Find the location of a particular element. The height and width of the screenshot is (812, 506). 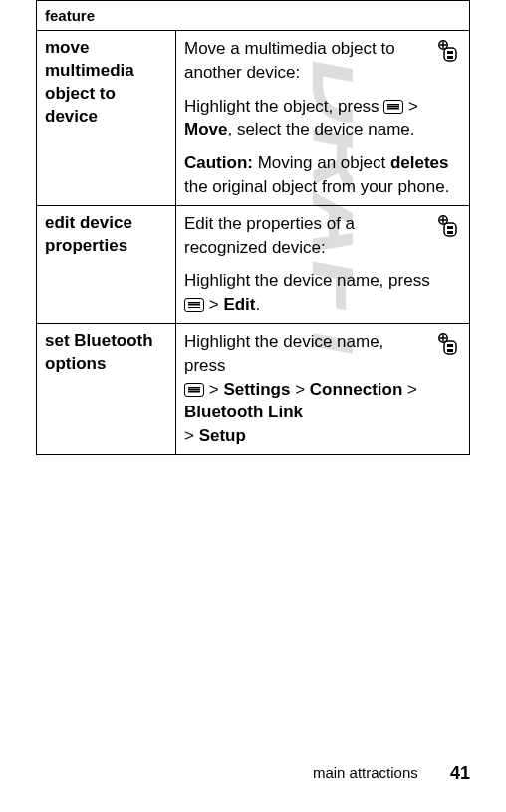

menu-path: Settings is located at coordinates (257, 389).